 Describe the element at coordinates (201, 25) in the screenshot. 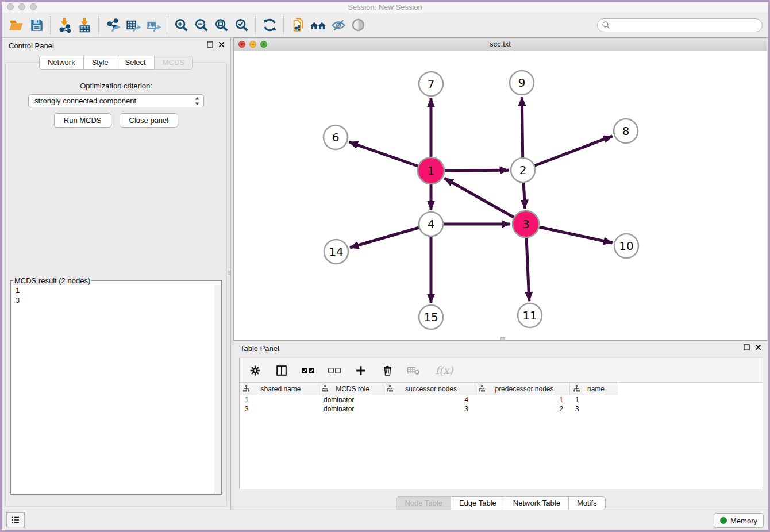

I see `zoom-out-button` at that location.